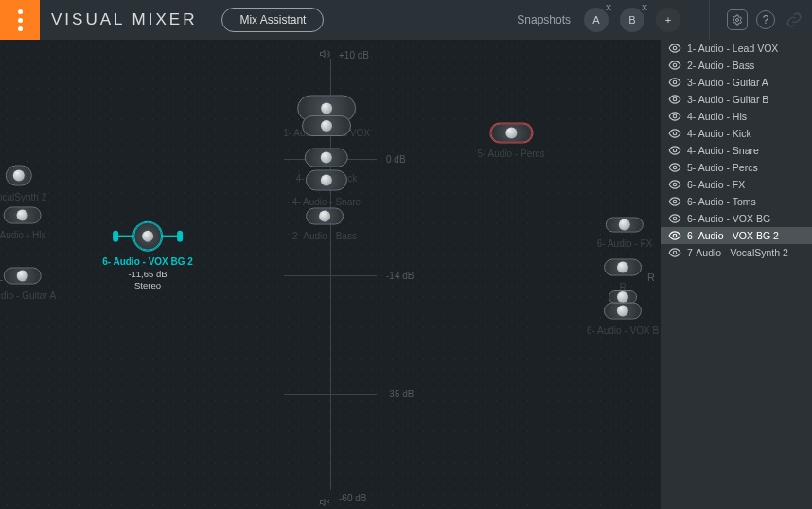  What do you see at coordinates (736, 167) in the screenshot?
I see `track-list-item: 5- Audio - Percs` at bounding box center [736, 167].